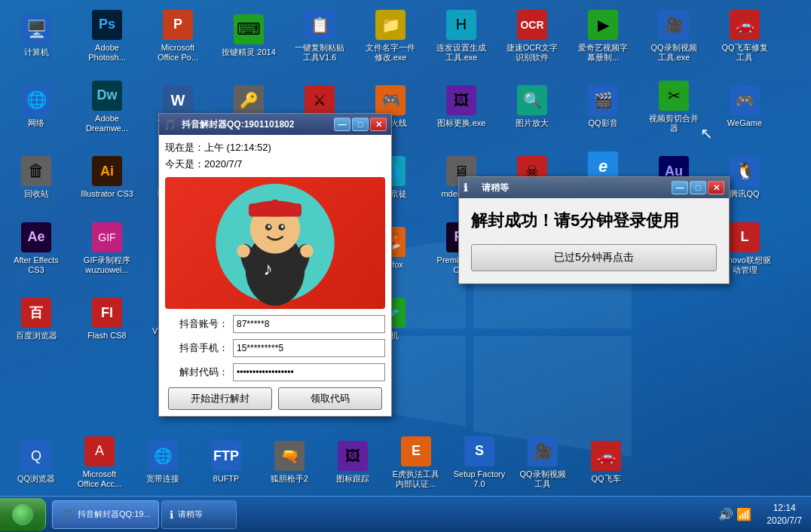 The width and height of the screenshot is (811, 532). I want to click on success-minimize-button: —, so click(680, 188).